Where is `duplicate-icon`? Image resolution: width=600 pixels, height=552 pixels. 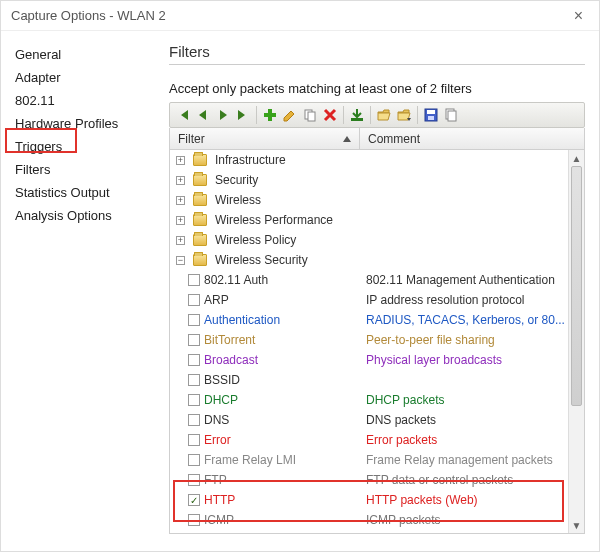 duplicate-icon is located at coordinates (310, 115).